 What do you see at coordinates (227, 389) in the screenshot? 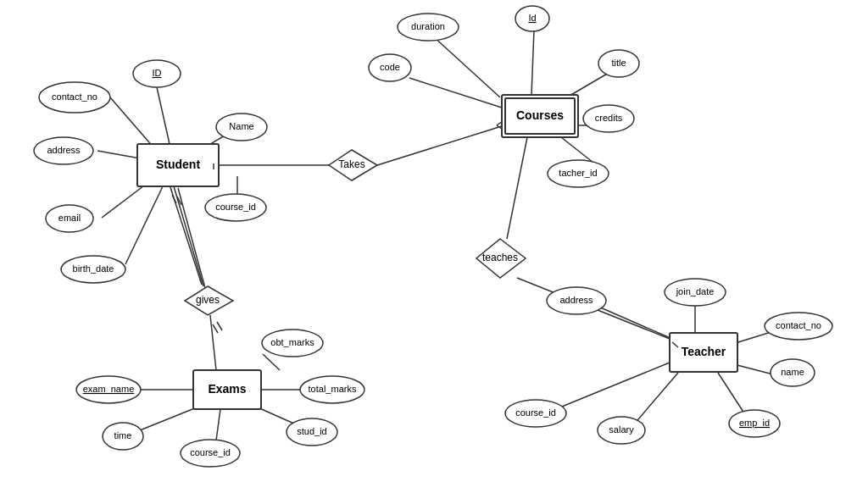
I see `exams-label: Exams` at bounding box center [227, 389].